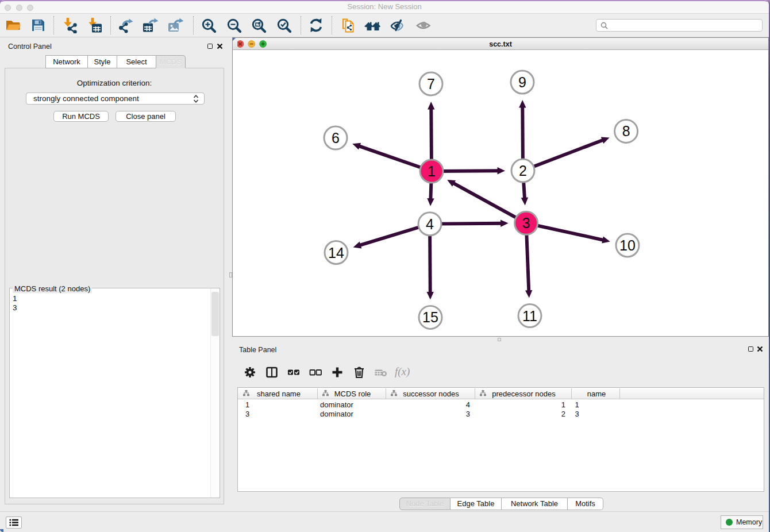 The image size is (770, 532). I want to click on svg-text: 6, so click(336, 138).